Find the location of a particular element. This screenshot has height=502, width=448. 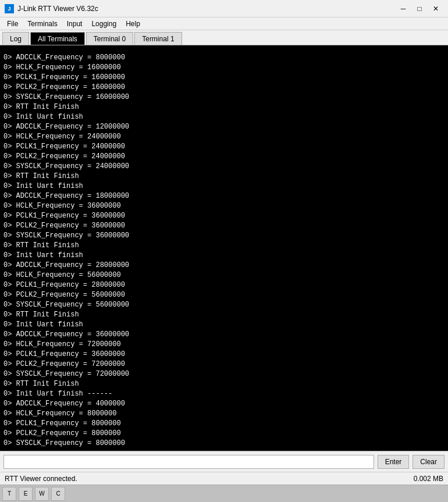

taskbar-icon-2: E is located at coordinates (26, 494).